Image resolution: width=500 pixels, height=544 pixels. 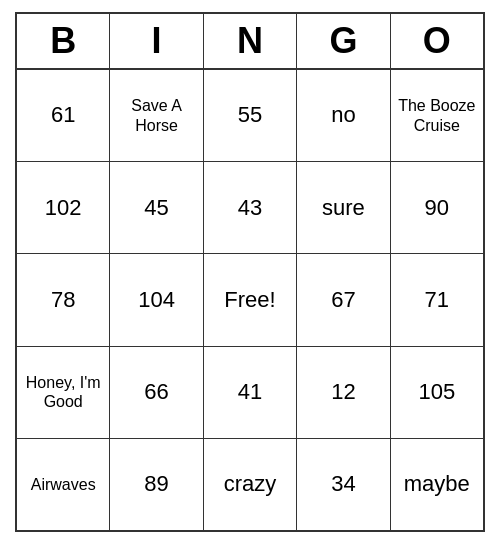 I want to click on bingo-cell-4-3: 34, so click(x=344, y=484).